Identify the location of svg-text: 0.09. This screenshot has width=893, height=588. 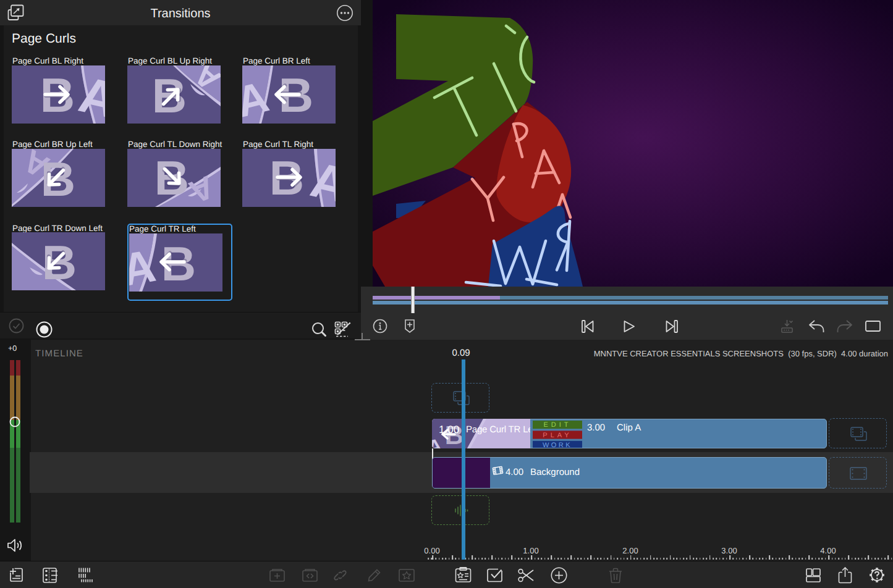
(461, 353).